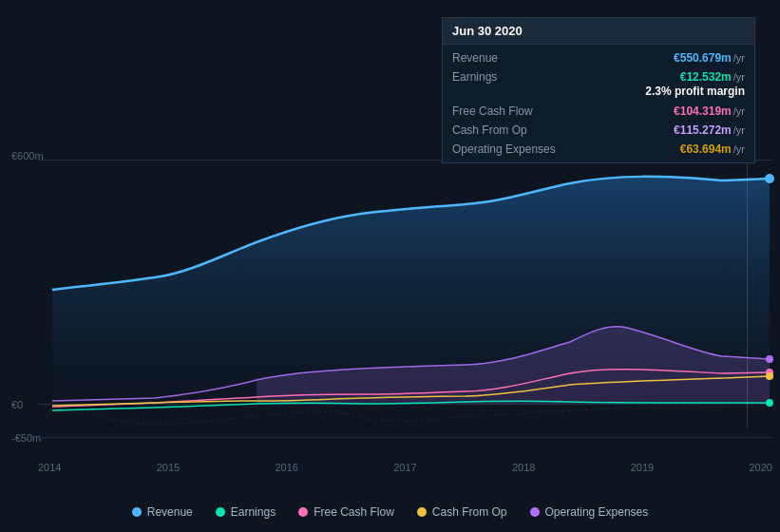  What do you see at coordinates (405, 467) in the screenshot?
I see `x-axis: 2014 2015 2016 2017 2018 2019 2020` at bounding box center [405, 467].